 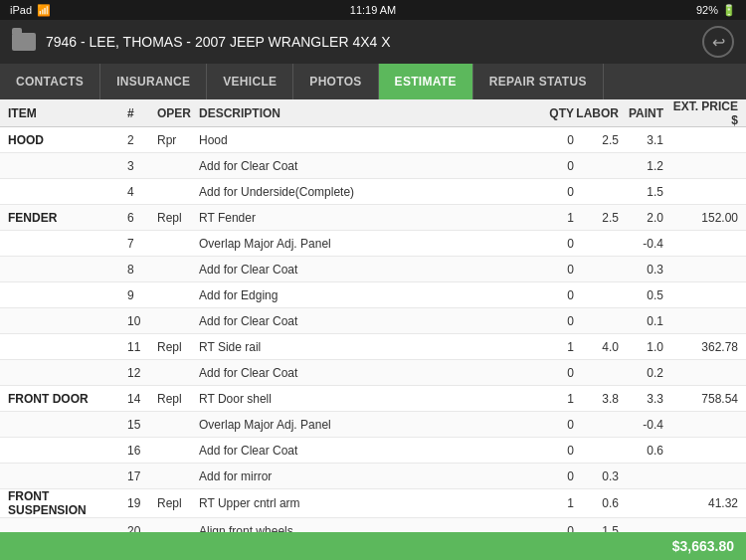 I want to click on col-header-desc: DESCRIPTION, so click(x=369, y=113).